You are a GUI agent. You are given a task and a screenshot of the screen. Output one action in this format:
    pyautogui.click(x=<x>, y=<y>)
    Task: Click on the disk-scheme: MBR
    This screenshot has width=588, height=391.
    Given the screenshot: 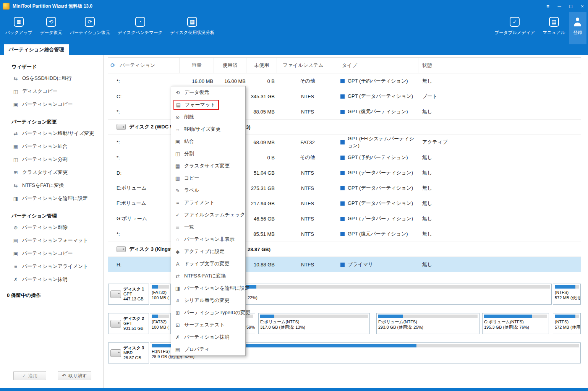 What is the action you would take?
    pyautogui.click(x=134, y=353)
    